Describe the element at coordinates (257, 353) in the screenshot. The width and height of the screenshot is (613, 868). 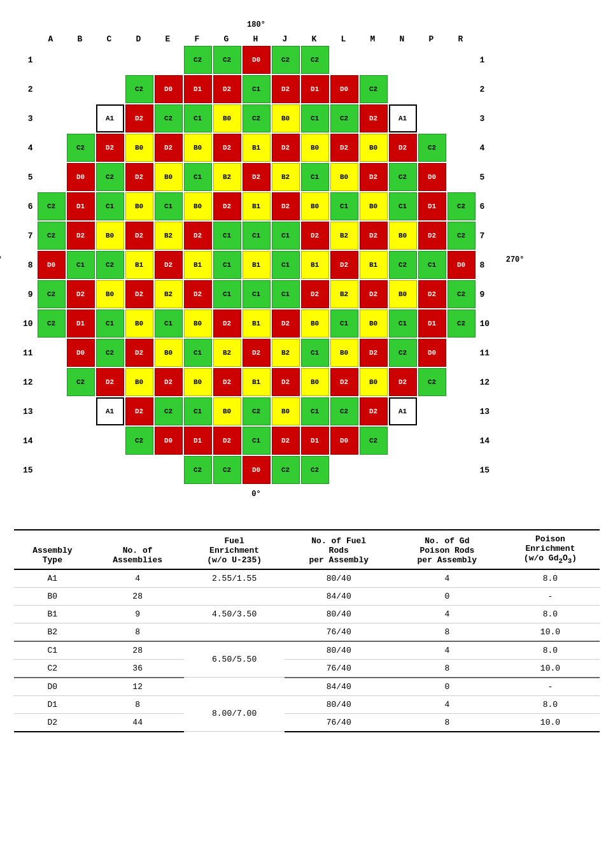
I see `grid-row-11: 11D0C2D2B0C1B2D2B2C1B0D2C2D011` at that location.